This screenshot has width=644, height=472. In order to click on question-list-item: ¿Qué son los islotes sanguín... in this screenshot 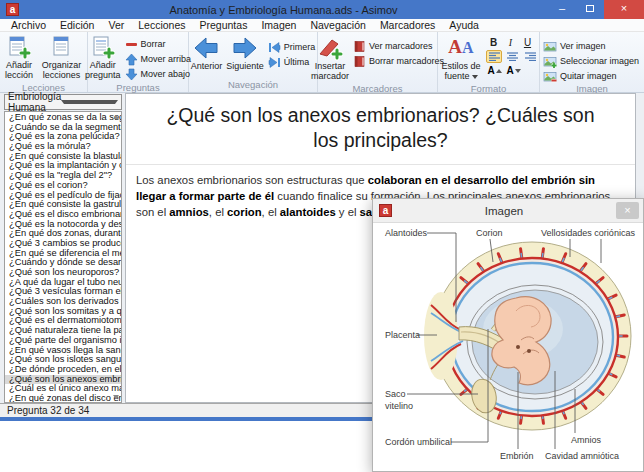, I will do `click(63, 360)`.